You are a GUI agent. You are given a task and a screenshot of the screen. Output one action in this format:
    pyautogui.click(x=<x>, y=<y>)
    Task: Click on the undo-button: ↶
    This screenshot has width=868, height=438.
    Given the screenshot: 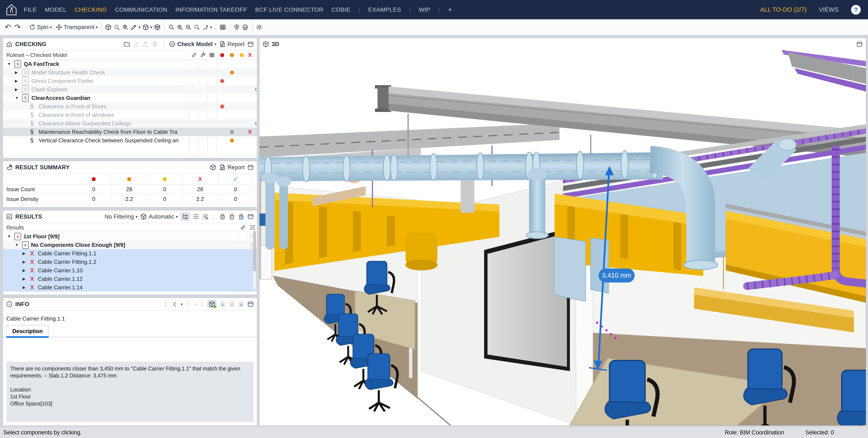 What is the action you would take?
    pyautogui.click(x=8, y=27)
    